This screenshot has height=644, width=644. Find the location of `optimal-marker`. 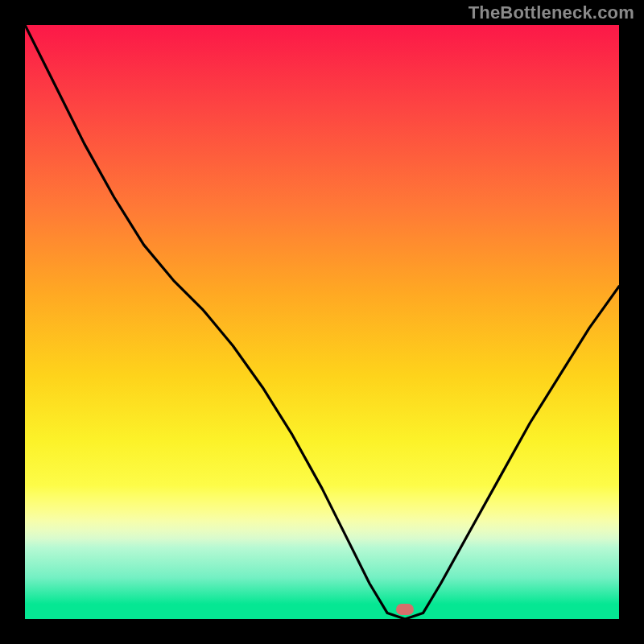

optimal-marker is located at coordinates (405, 609).